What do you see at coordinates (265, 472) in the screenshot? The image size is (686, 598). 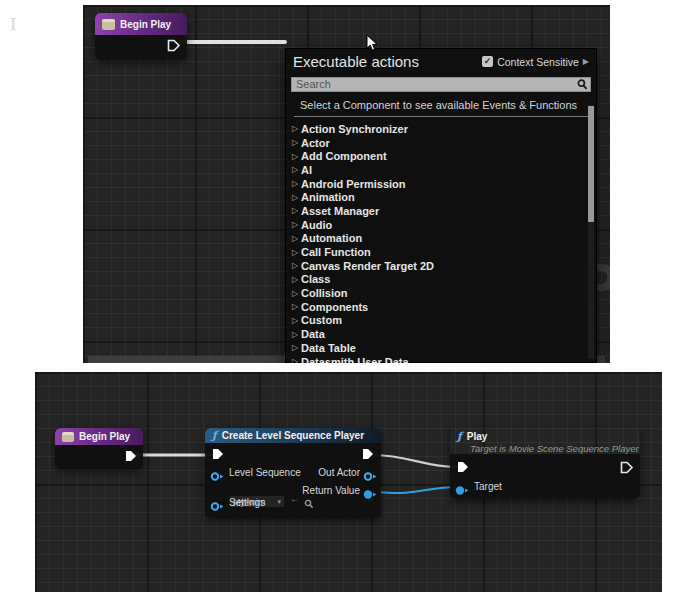 I see `level-sequence-label: Level Sequence` at bounding box center [265, 472].